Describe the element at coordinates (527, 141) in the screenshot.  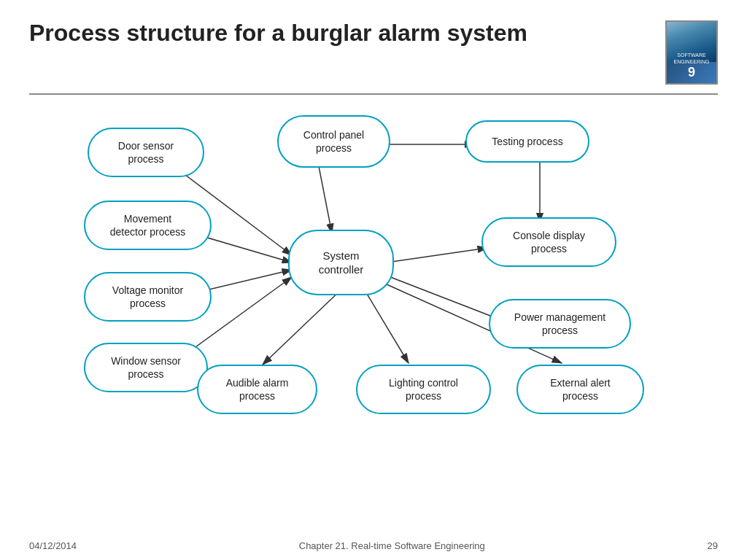
I see `node-testing: Testing process` at that location.